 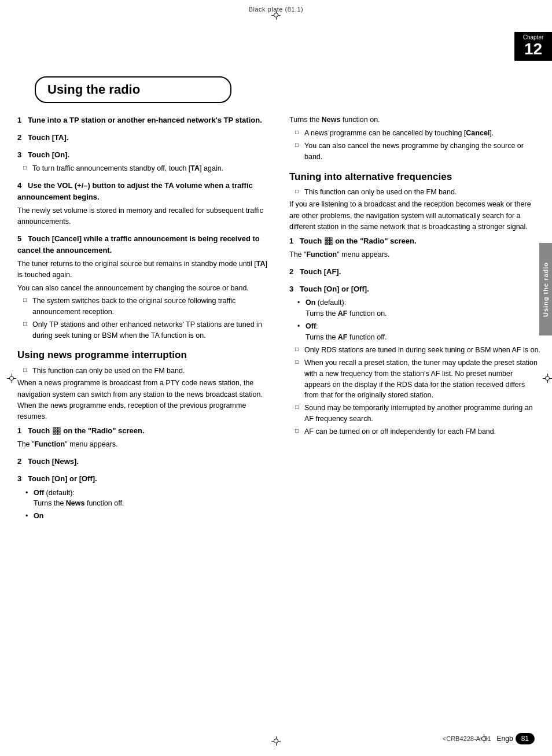 What do you see at coordinates (145, 169) in the screenshot?
I see `step-3-bullets: To turn traffic announcements standby of…` at bounding box center [145, 169].